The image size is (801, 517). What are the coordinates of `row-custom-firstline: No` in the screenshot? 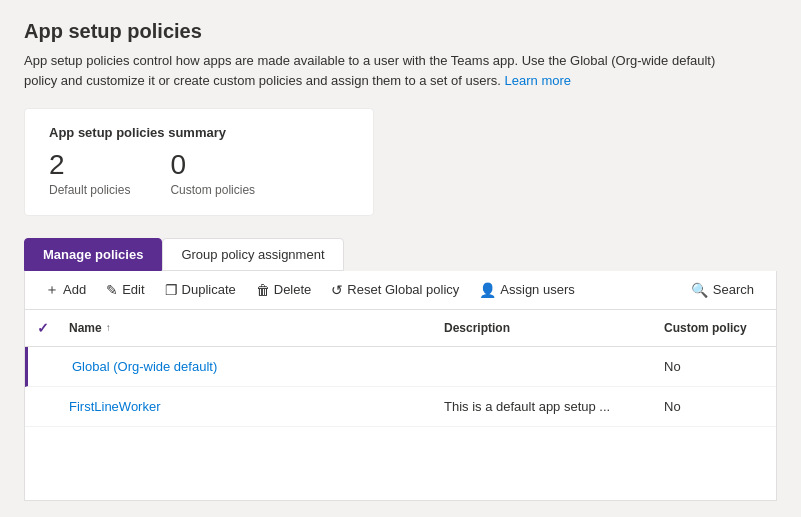 It's located at (716, 406).